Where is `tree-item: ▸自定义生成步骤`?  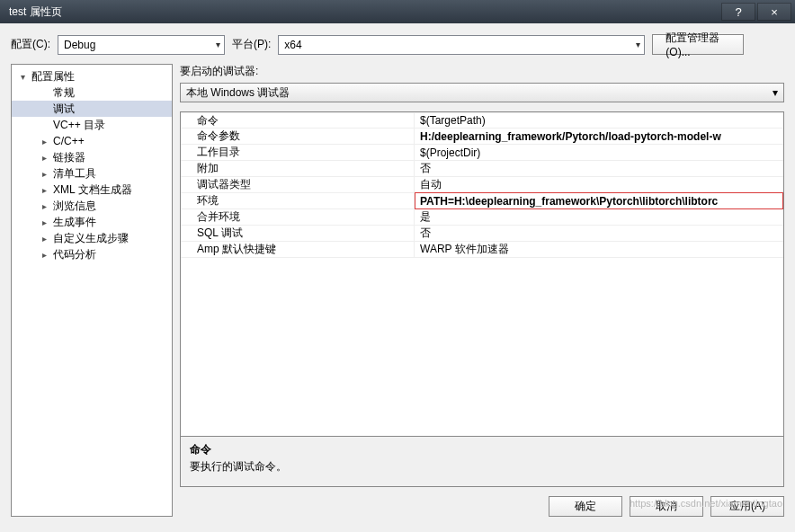 tree-item: ▸自定义生成步骤 is located at coordinates (92, 238).